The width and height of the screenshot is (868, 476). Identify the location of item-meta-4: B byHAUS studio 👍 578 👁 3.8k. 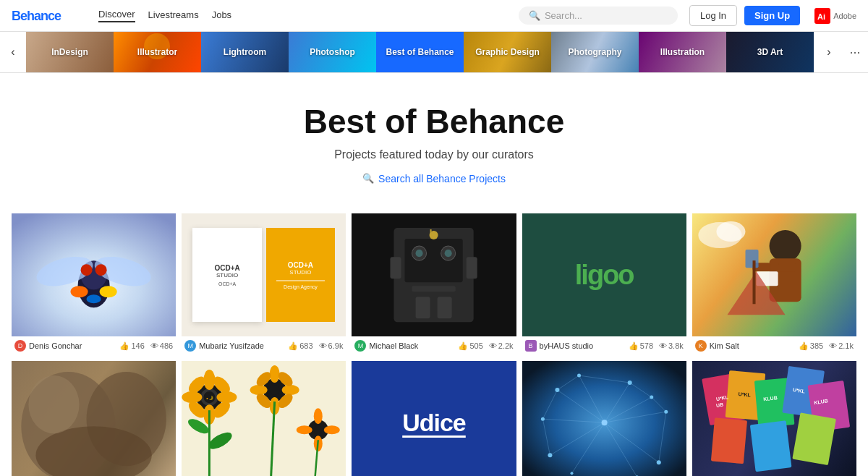
(605, 346).